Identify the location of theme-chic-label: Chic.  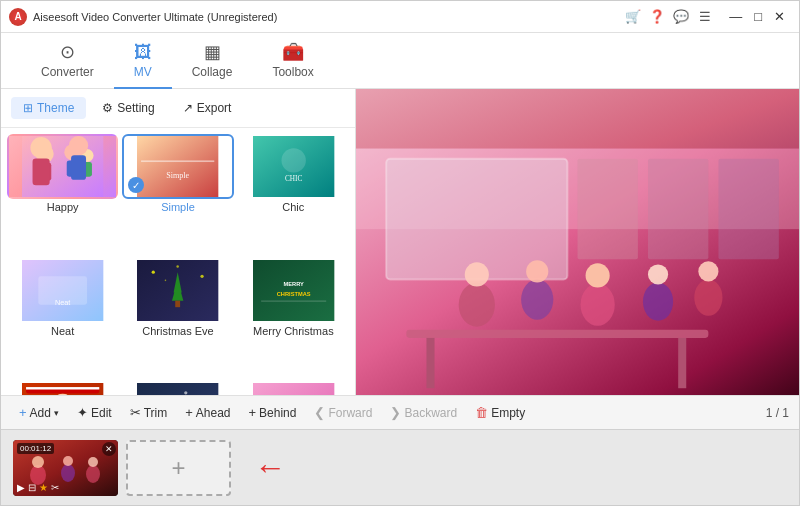
(293, 207).